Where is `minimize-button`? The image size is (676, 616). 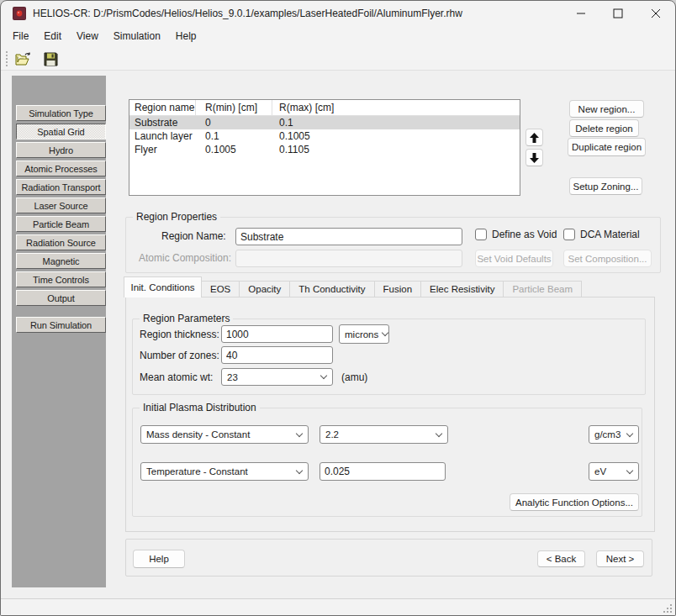
minimize-button is located at coordinates (581, 13).